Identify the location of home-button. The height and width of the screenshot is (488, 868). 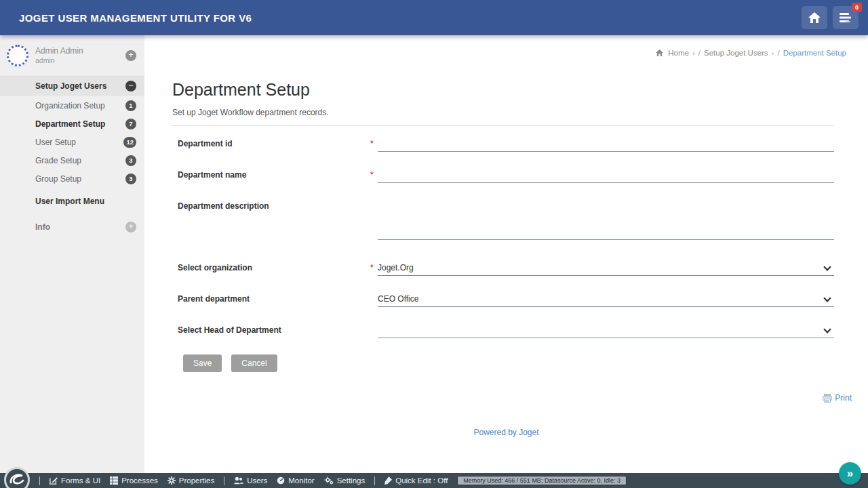
(814, 18).